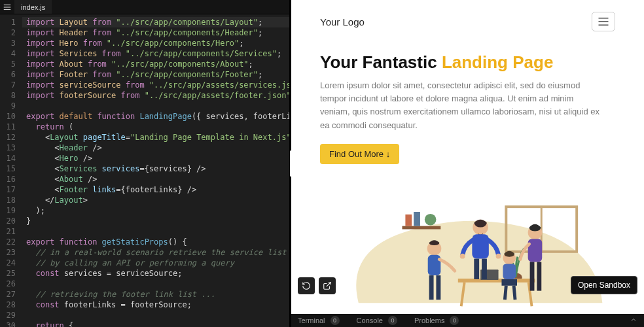 The height and width of the screenshot is (327, 644). Describe the element at coordinates (317, 286) in the screenshot. I see `preview-actions` at that location.